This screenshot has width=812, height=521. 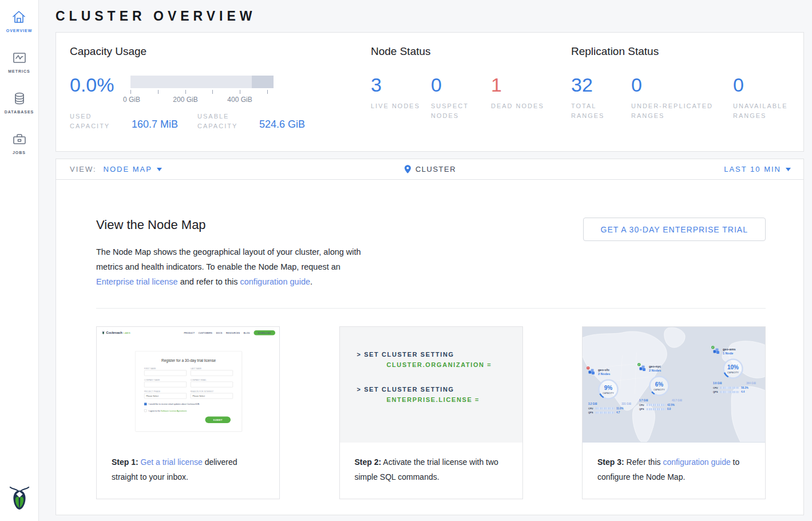 What do you see at coordinates (189, 411) in the screenshot?
I see `mini-checkbox-agree: I agree to the Software License Agreemen…` at bounding box center [189, 411].